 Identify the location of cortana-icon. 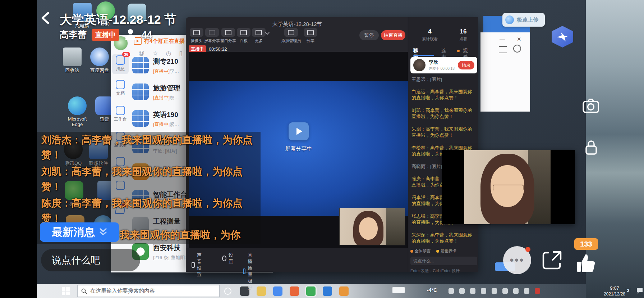
(228, 291).